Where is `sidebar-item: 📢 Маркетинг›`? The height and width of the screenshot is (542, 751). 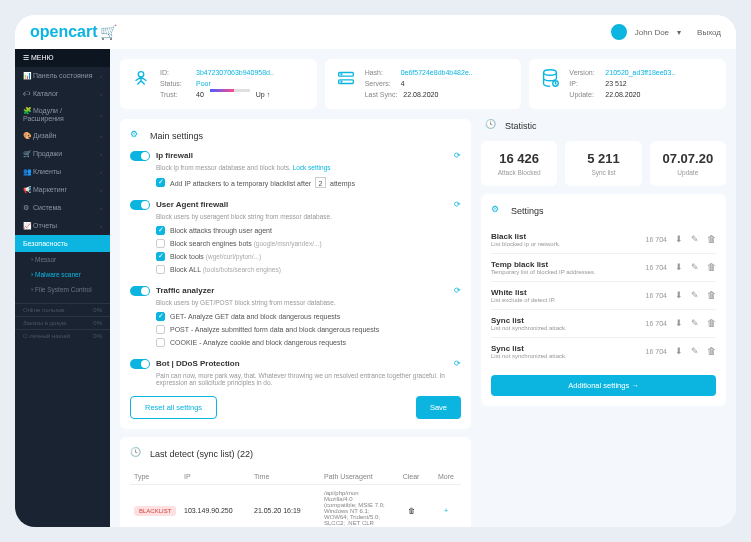 sidebar-item: 📢 Маркетинг› is located at coordinates (62, 190).